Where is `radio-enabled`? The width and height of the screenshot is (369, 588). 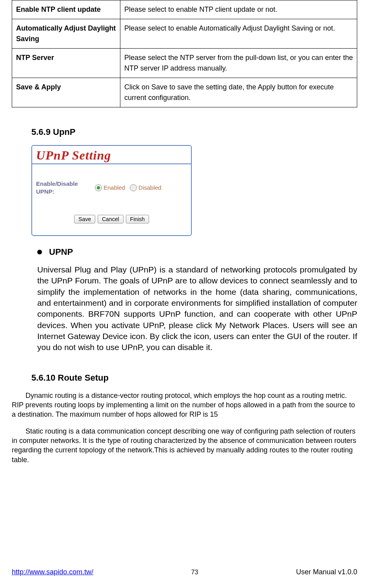
radio-enabled is located at coordinates (98, 188).